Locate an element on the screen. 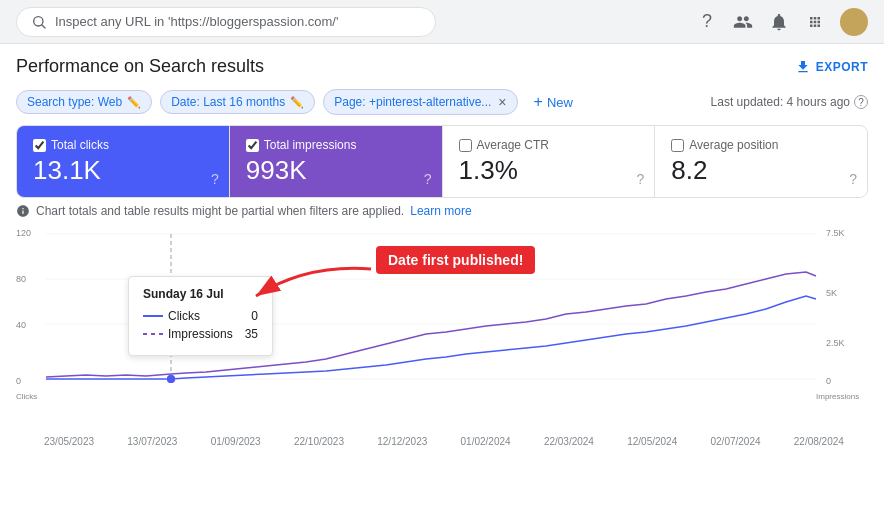  svg-text: 120 is located at coordinates (24, 233).